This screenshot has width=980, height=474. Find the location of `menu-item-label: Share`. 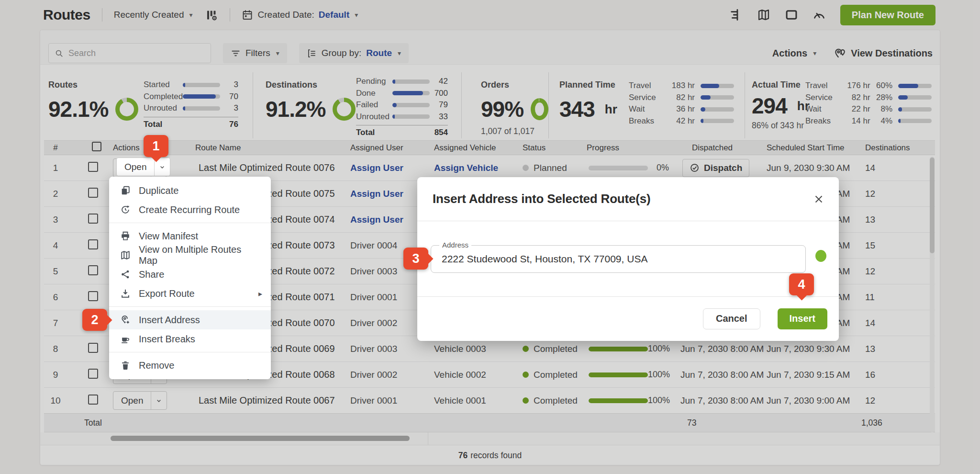

menu-item-label: Share is located at coordinates (151, 275).